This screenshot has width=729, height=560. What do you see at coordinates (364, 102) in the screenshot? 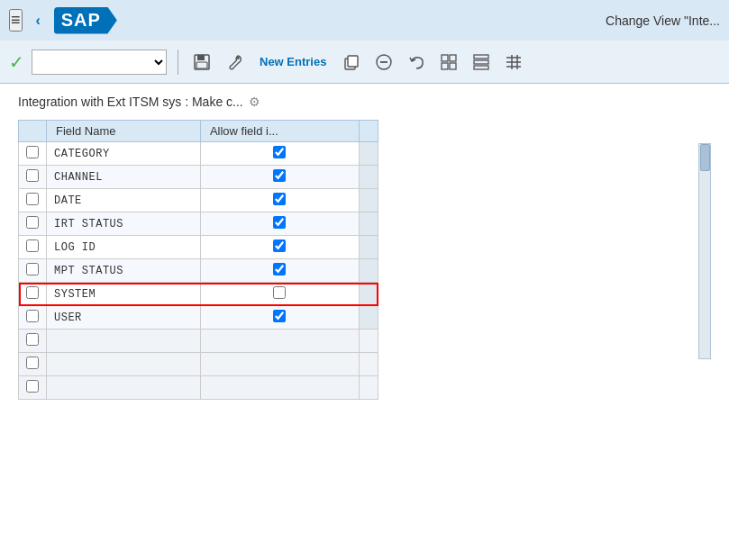
I see `section-title: Integration with Ext ITSM sys : Make c..…` at bounding box center [364, 102].